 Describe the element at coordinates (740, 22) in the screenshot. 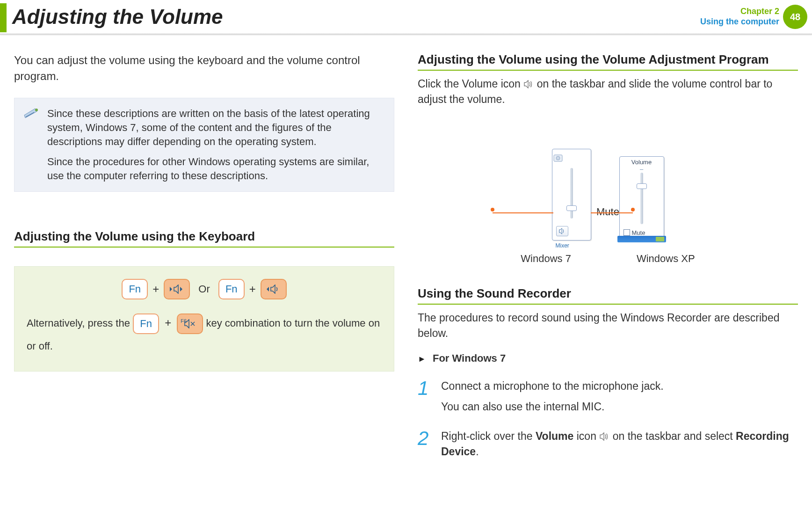

I see `chapter-subtitle: Using the computer` at that location.